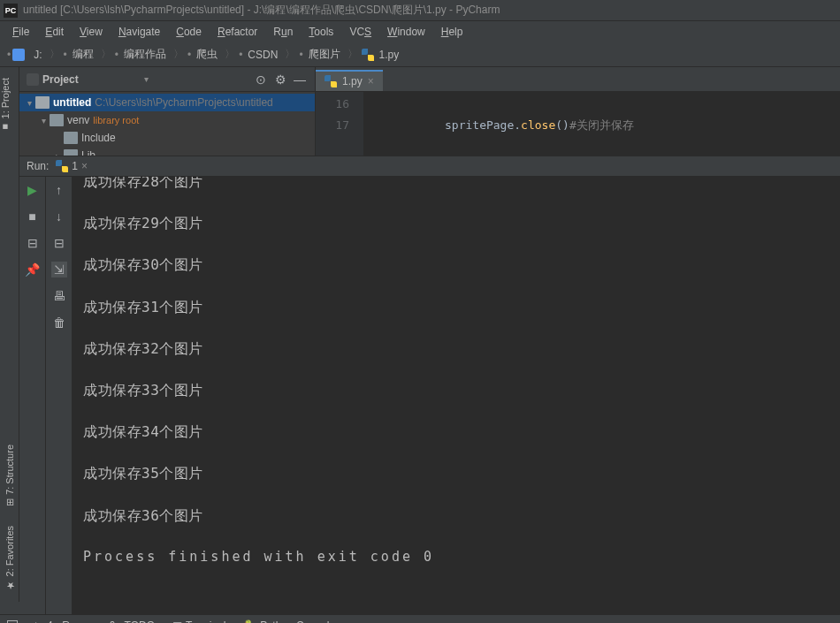  Describe the element at coordinates (33, 396) in the screenshot. I see `run-toolbar-left: ▶ ■ ⊟ 📌` at that location.